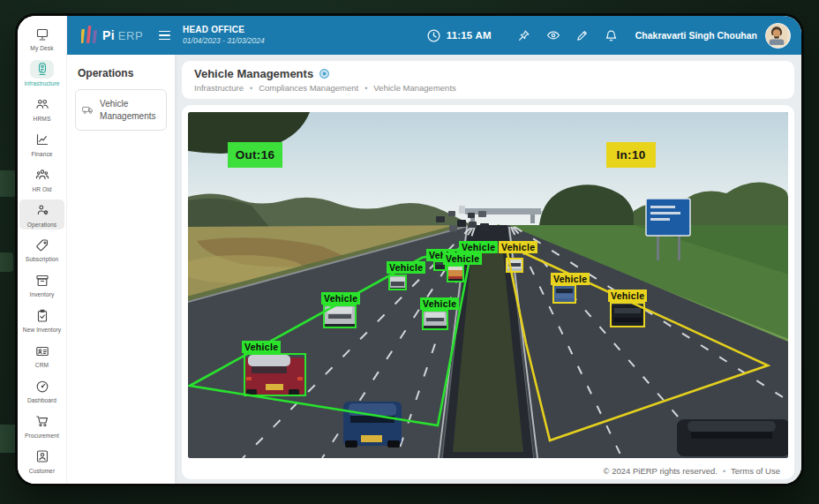 The height and width of the screenshot is (504, 819). I want to click on icon-rail: My Desk Infrastructure HRMS Finance HR O…, so click(42, 250).